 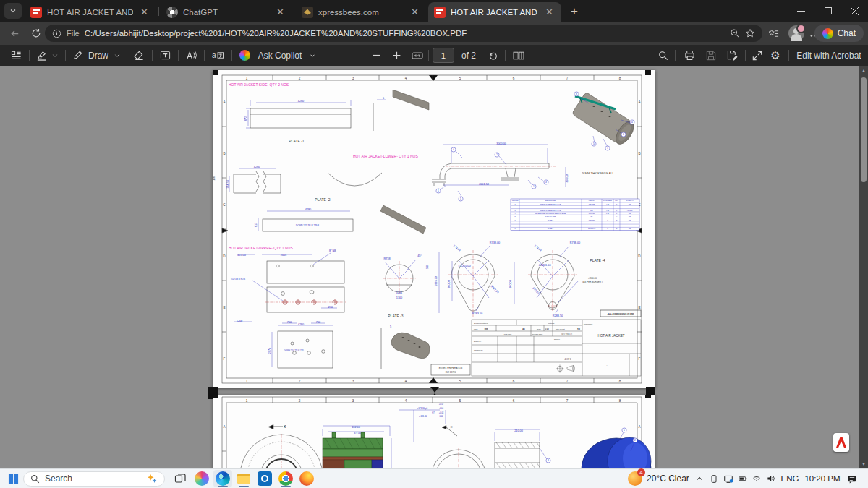 What do you see at coordinates (597, 260) in the screenshot?
I see `drawing-annotation: PLATE -4` at bounding box center [597, 260].